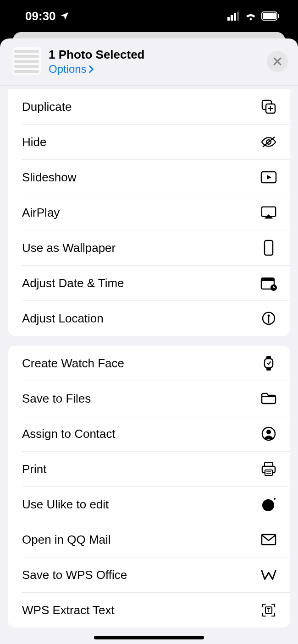  Describe the element at coordinates (149, 469) in the screenshot. I see `action-print: Print` at that location.